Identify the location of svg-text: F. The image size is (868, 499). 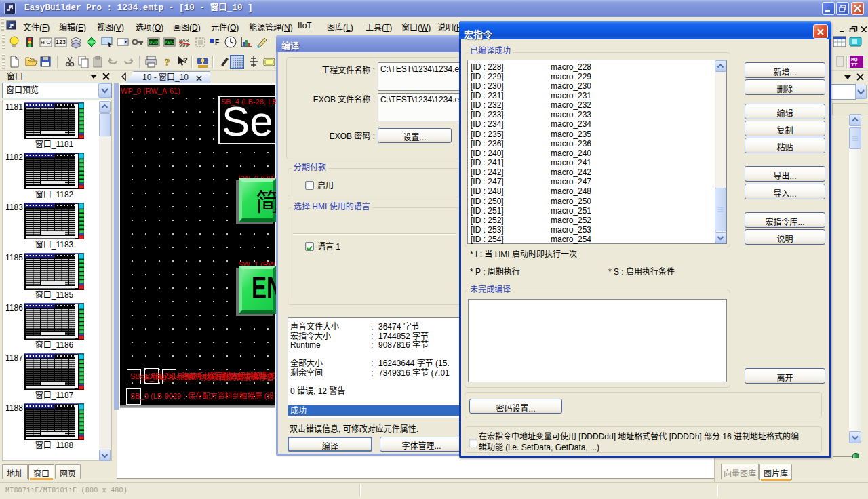
(217, 42).